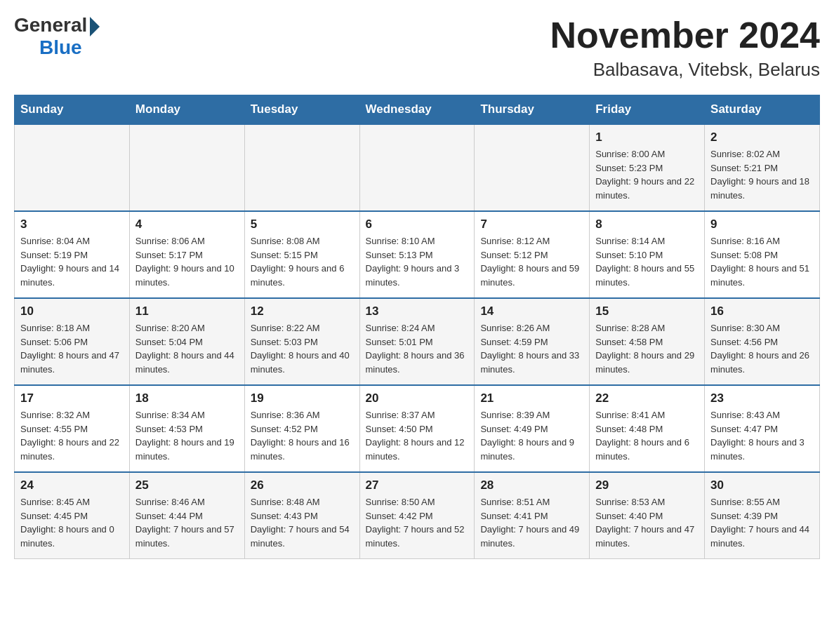 The image size is (834, 644). What do you see at coordinates (762, 137) in the screenshot?
I see `day-number: 2` at bounding box center [762, 137].